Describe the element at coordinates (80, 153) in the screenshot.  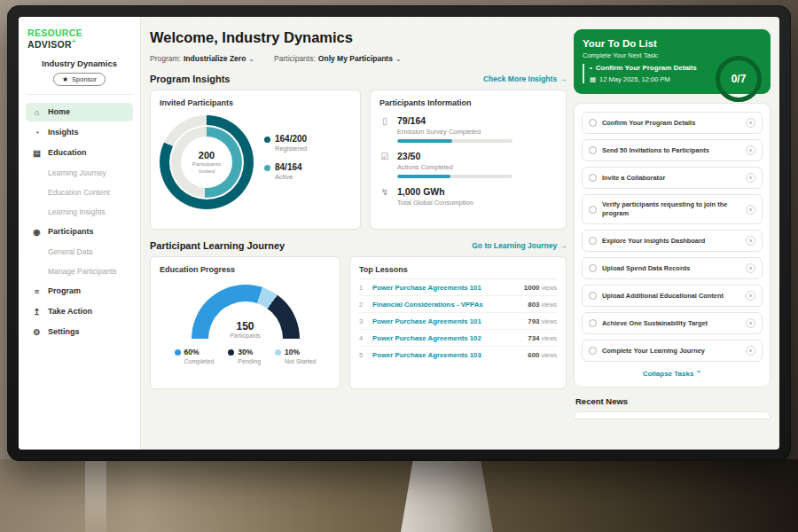
I see `sidebar-item-education: ▤ Education` at that location.